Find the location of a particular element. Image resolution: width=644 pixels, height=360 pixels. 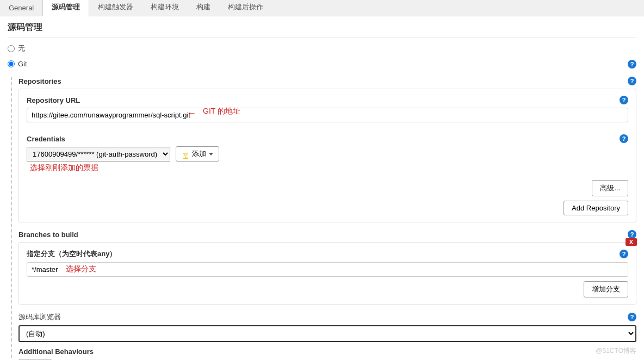

branches-label: Branches to build is located at coordinates (48, 235).